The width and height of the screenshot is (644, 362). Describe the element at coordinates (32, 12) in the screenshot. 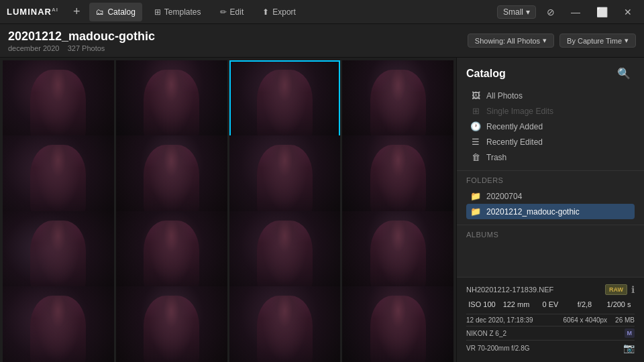

I see `app-logo: LUMINARAI` at that location.